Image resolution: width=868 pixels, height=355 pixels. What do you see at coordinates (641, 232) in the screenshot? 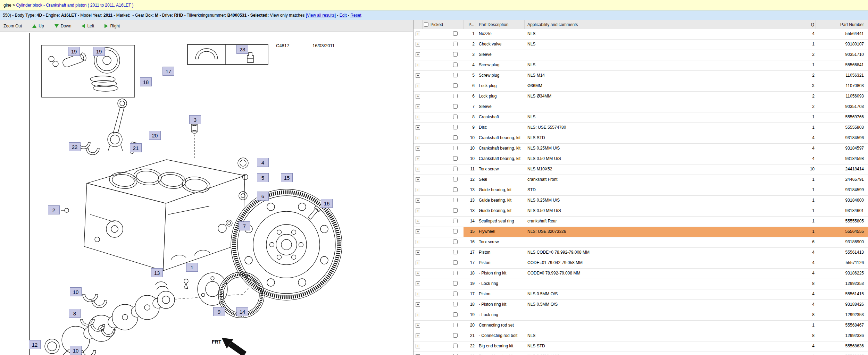
I see `table-row: +15FlywheelNLS: USE 32073326155564555` at bounding box center [641, 232].